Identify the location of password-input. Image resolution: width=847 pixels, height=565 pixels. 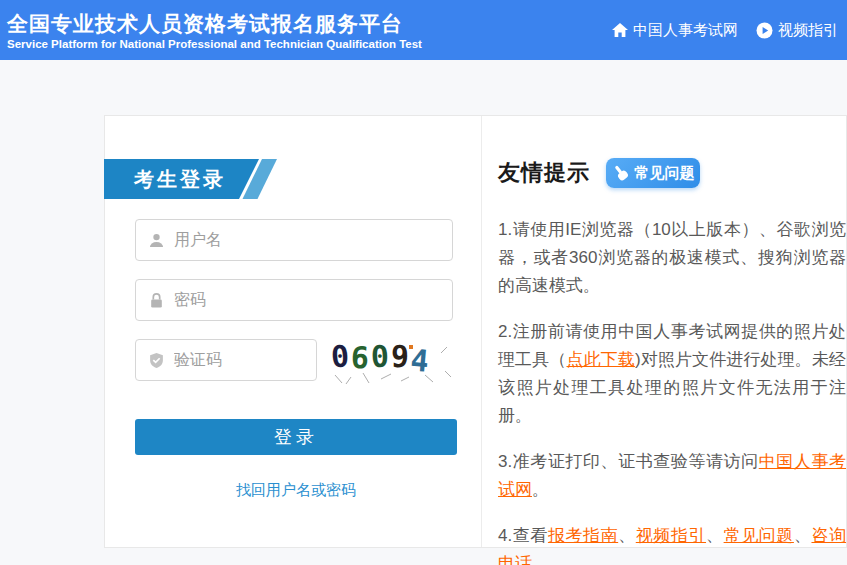
(307, 300).